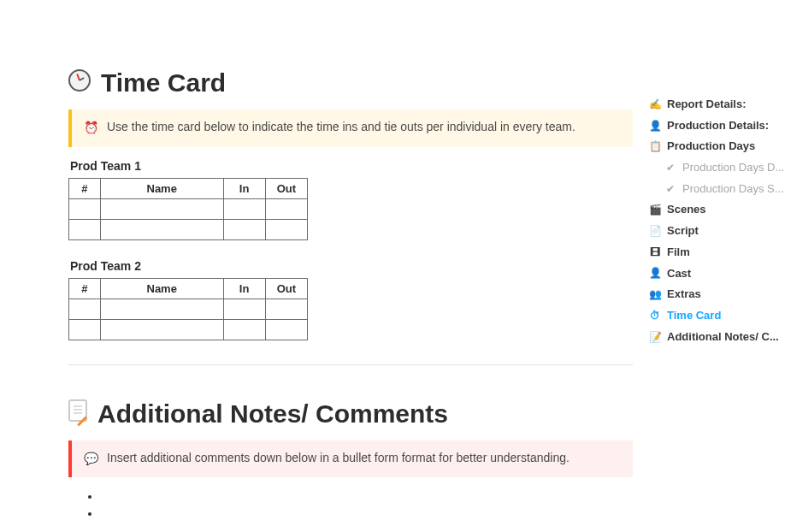 The width and height of the screenshot is (785, 532). Describe the element at coordinates (717, 253) in the screenshot. I see `sidebar-item-film: 🎞 Film` at that location.